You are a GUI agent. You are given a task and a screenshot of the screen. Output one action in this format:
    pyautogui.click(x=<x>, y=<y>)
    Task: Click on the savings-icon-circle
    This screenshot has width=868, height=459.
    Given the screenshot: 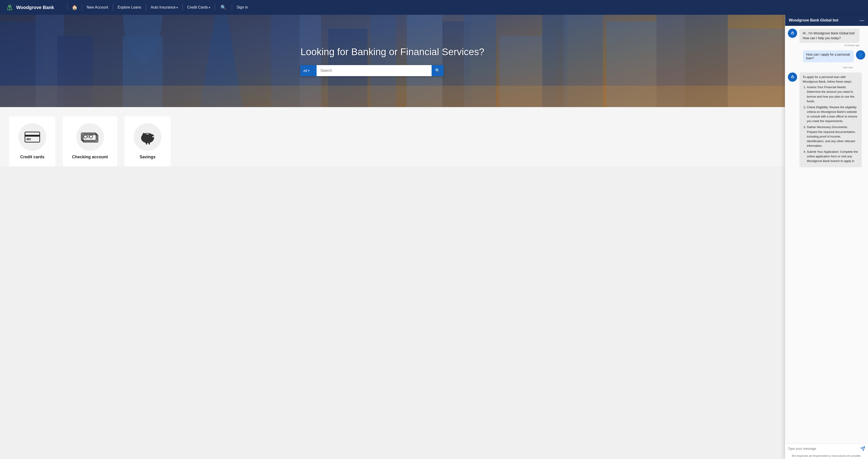 What is the action you would take?
    pyautogui.click(x=148, y=137)
    